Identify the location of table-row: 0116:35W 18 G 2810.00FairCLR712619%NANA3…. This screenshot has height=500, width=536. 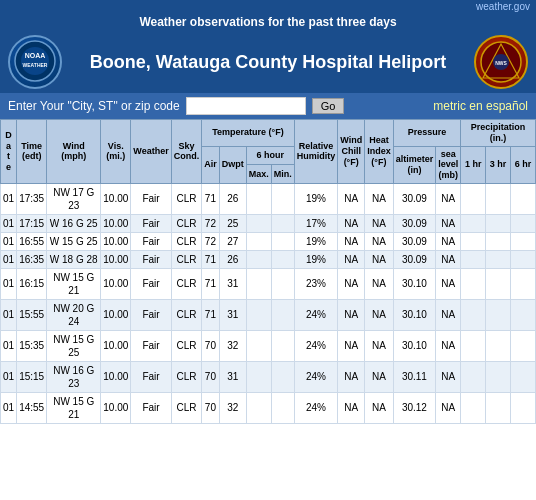
(268, 259).